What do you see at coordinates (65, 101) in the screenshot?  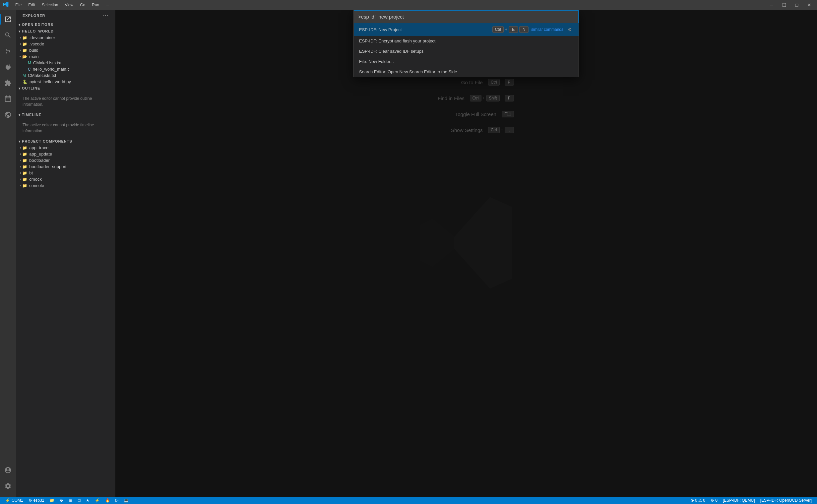 I see `outline-placeholder: The active editor cannot provide outline…` at bounding box center [65, 101].